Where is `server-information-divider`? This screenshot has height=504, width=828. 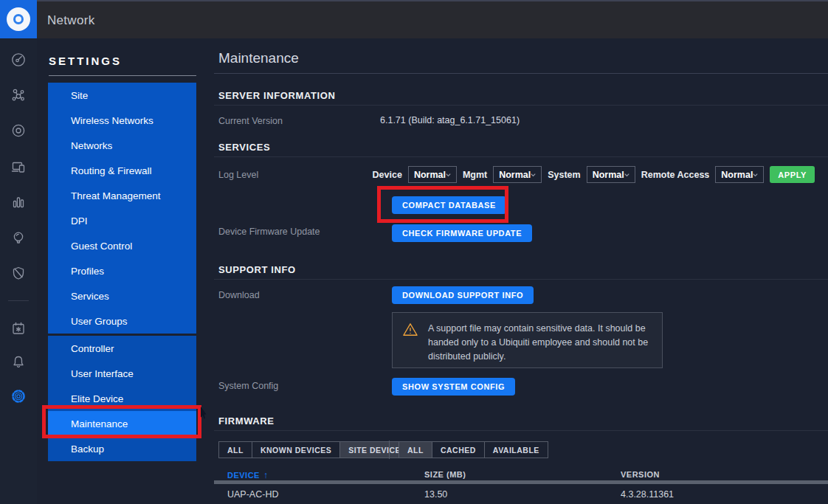 server-information-divider is located at coordinates (521, 105).